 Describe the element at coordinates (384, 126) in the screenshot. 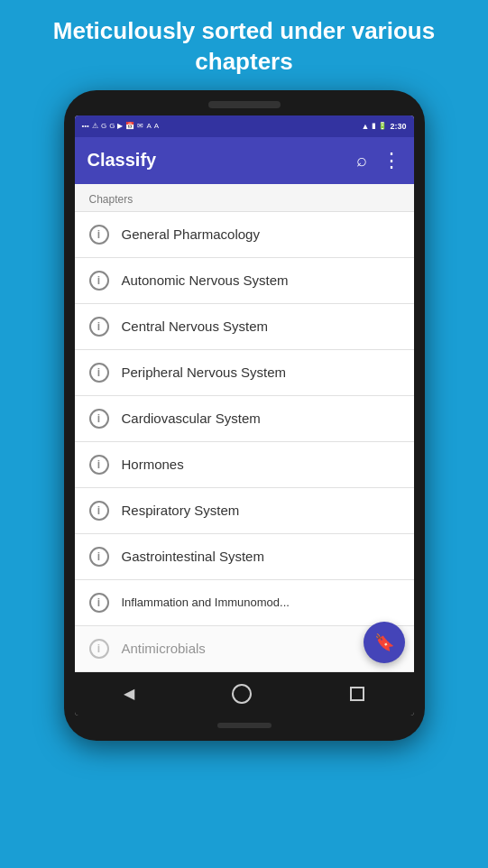

I see `status-icons-right: ▲ ▮ 🔋 2:30` at that location.